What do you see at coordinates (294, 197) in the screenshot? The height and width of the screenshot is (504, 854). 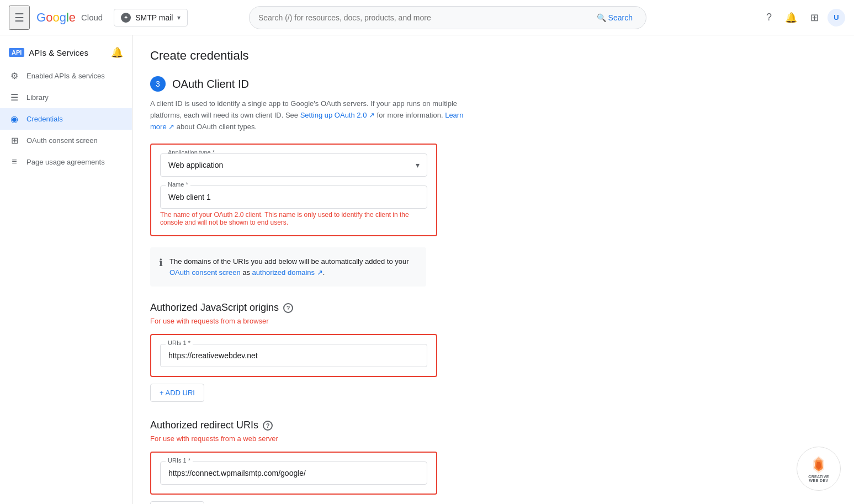 I see `name-input` at bounding box center [294, 197].